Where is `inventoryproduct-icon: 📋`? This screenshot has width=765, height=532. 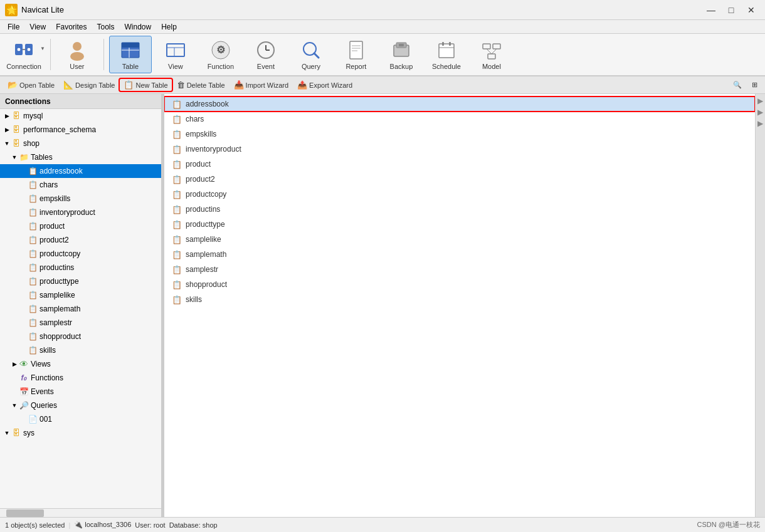 inventoryproduct-icon: 📋 is located at coordinates (33, 212).